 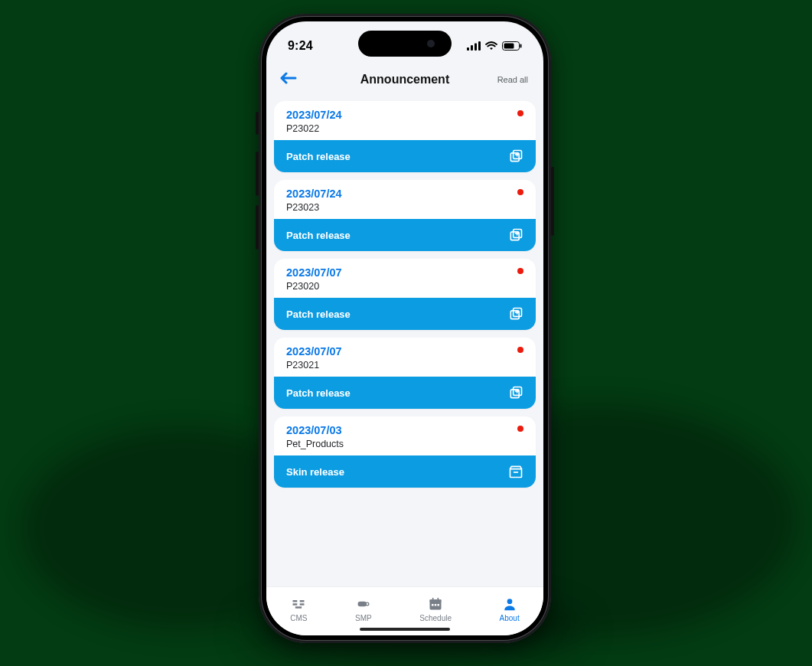 What do you see at coordinates (405, 629) in the screenshot?
I see `home-indicator` at bounding box center [405, 629].